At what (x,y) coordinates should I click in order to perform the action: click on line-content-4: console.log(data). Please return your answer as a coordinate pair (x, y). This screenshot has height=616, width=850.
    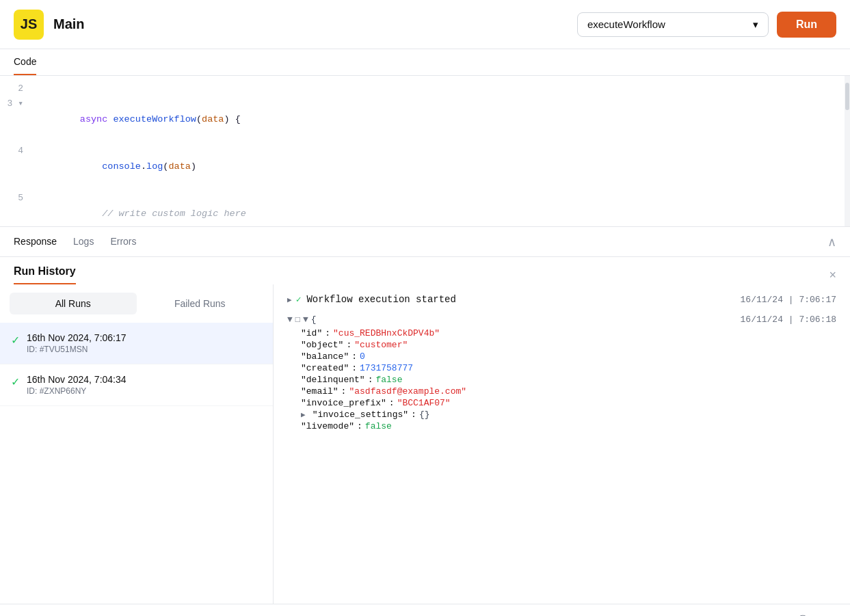
    Looking at the image, I should click on (443, 167).